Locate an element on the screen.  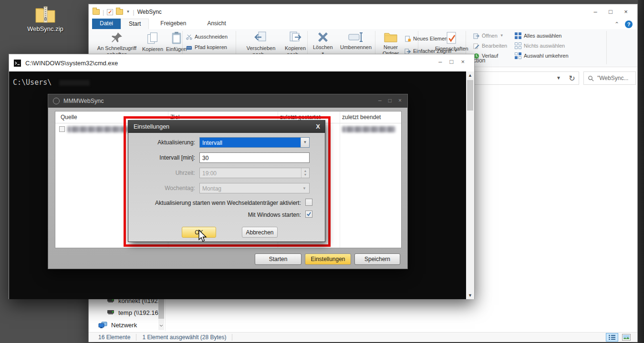
redacted-source-path is located at coordinates (99, 130).